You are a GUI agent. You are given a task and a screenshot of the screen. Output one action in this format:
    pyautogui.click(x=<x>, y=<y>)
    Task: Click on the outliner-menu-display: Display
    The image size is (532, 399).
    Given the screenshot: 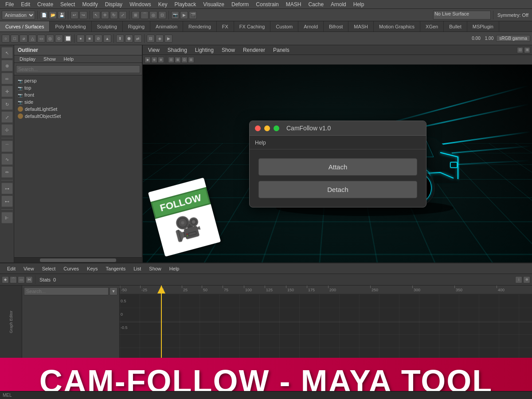 What is the action you would take?
    pyautogui.click(x=27, y=59)
    